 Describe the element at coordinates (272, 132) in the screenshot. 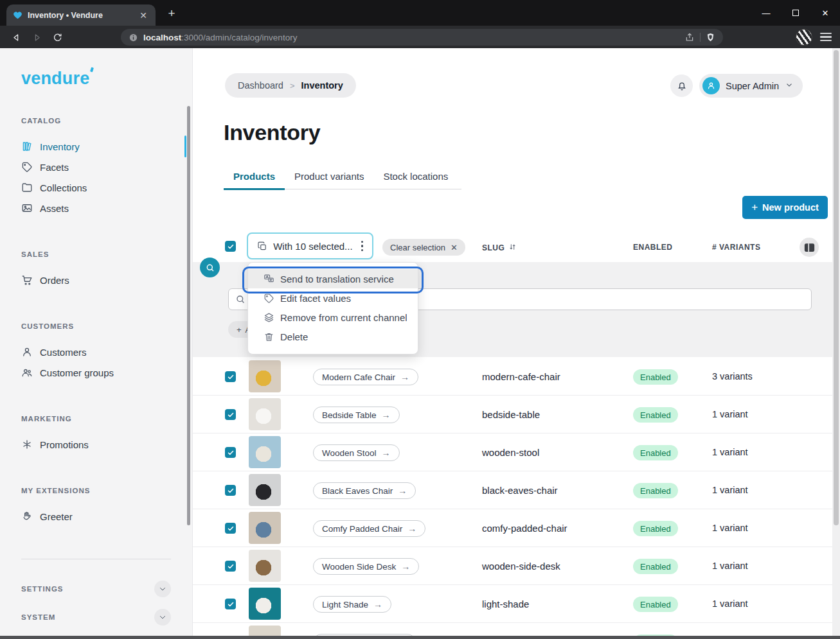

I see `page-title: Inventory` at that location.